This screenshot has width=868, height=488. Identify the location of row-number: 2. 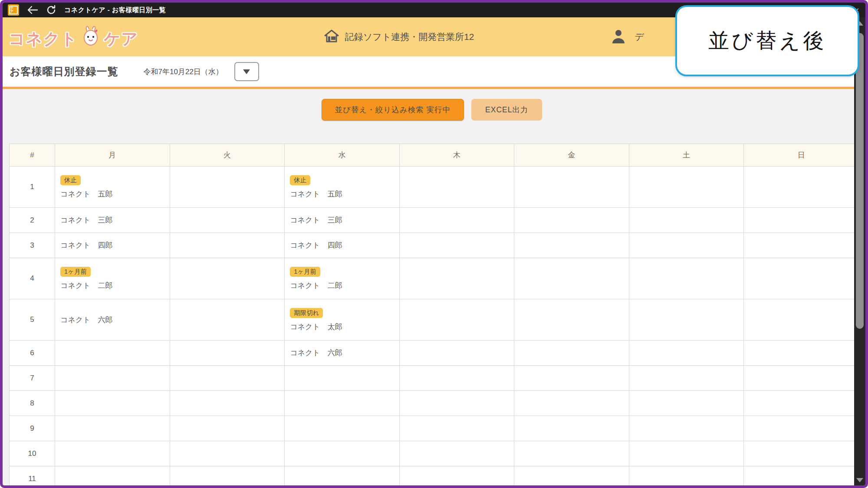
(32, 220).